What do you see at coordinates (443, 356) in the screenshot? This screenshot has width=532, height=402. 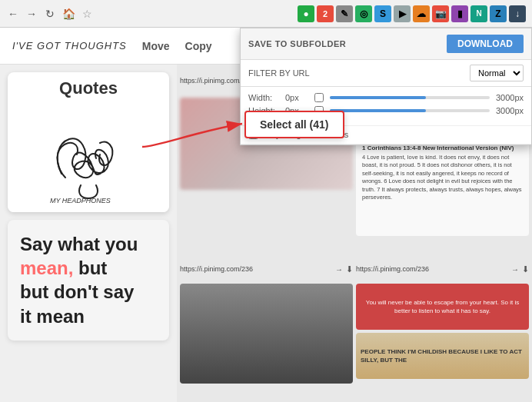 I see `people-think-text: PEOPLE THINK I'M CHILDISH BECAUSE I LIKE…` at bounding box center [443, 356].